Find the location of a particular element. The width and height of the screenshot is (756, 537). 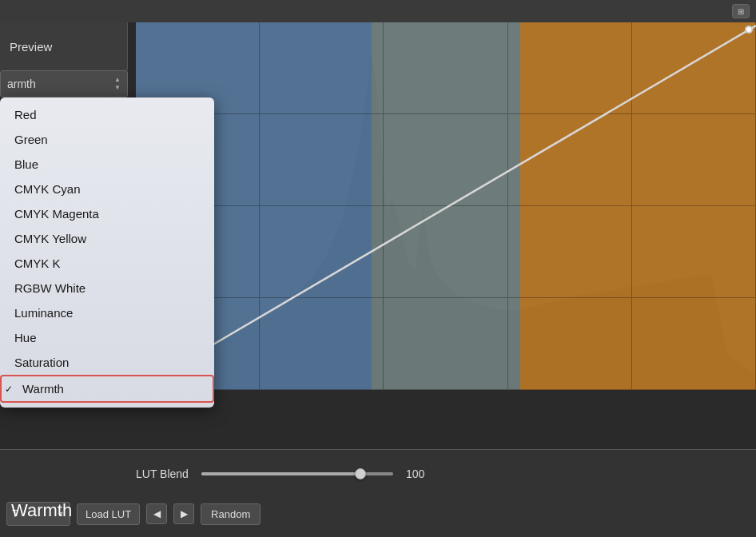

lut-blend-value: 100 is located at coordinates (418, 474).